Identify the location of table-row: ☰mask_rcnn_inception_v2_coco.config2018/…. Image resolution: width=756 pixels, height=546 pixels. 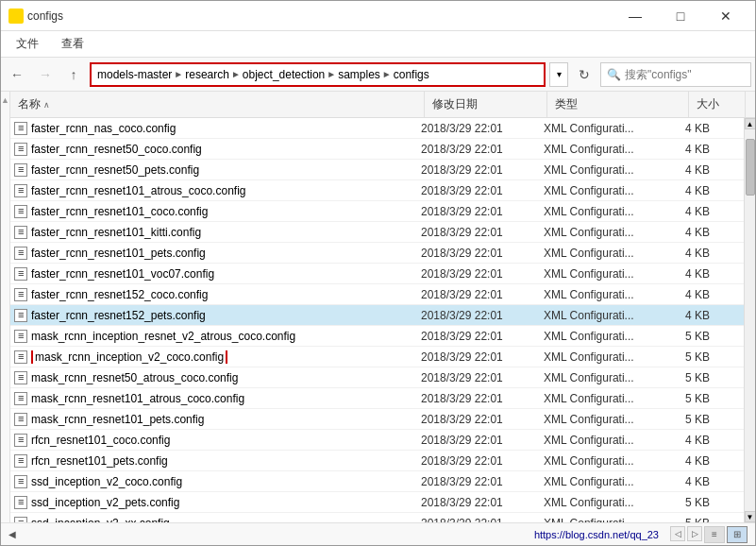
(378, 357).